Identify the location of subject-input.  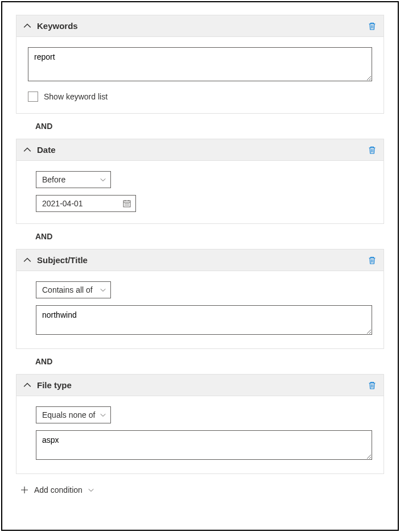
(204, 320).